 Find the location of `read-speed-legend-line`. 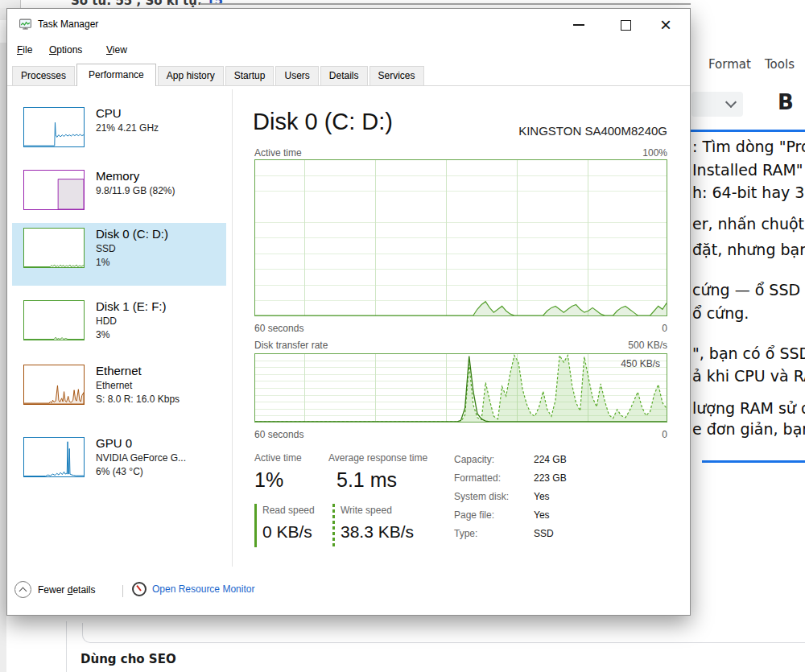

read-speed-legend-line is located at coordinates (256, 526).